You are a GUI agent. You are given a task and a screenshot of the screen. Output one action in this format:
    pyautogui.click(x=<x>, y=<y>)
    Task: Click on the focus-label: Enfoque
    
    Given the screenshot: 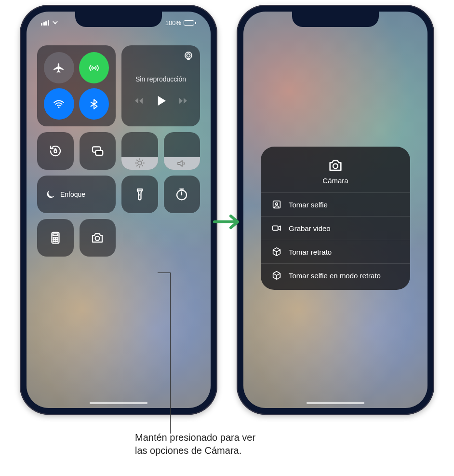 What is the action you would take?
    pyautogui.click(x=73, y=194)
    